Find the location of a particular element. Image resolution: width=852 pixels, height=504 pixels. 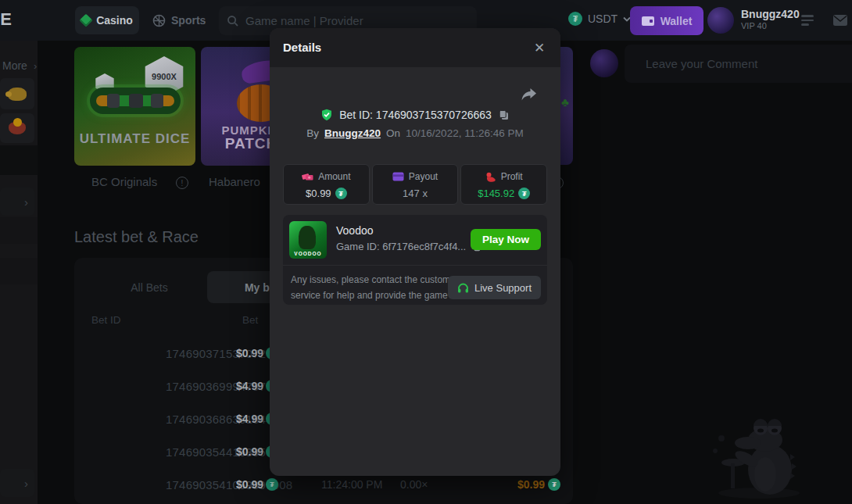

bet-list-button is located at coordinates (807, 20).